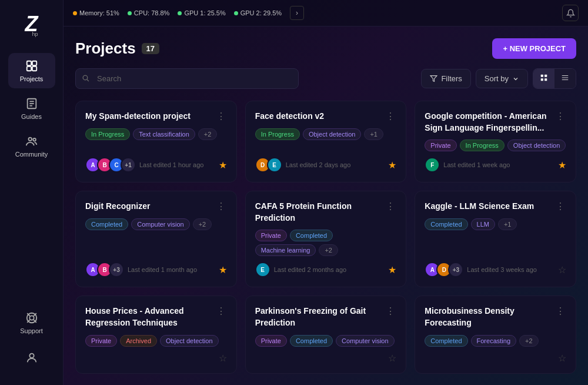 The height and width of the screenshot is (385, 588). Describe the element at coordinates (495, 207) in the screenshot. I see `card-header: Kaggle - LLM Science Exam⋮` at that location.